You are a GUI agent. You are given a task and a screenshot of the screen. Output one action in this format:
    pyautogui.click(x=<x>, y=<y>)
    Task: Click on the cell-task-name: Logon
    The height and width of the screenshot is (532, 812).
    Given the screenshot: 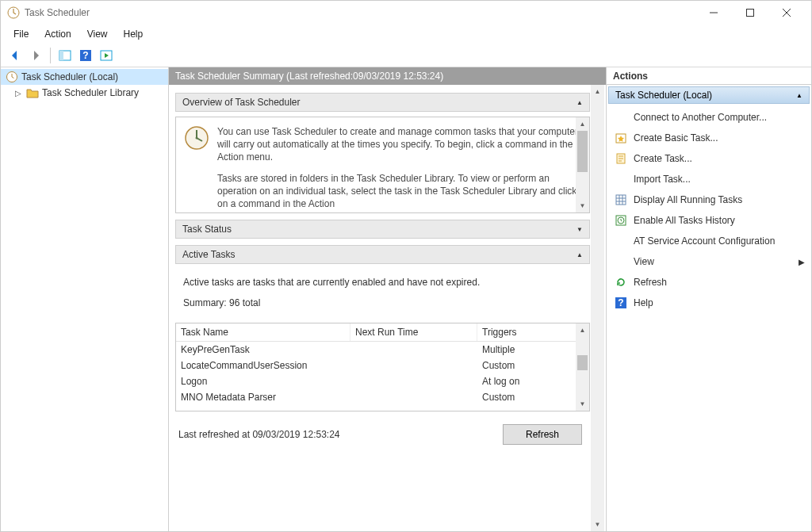 What is the action you would take?
    pyautogui.click(x=263, y=381)
    